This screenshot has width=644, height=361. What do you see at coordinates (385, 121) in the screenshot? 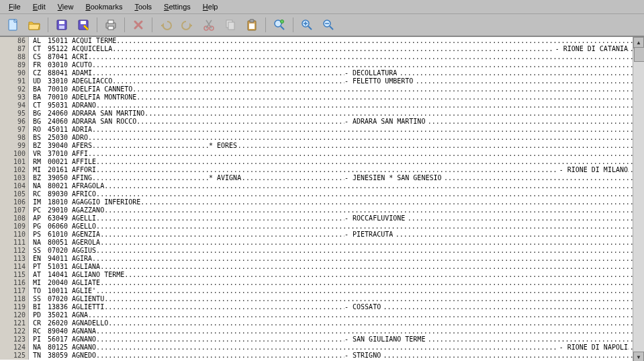
I see `note-cell: - ADRARA SAN MARTINO` at bounding box center [385, 121].